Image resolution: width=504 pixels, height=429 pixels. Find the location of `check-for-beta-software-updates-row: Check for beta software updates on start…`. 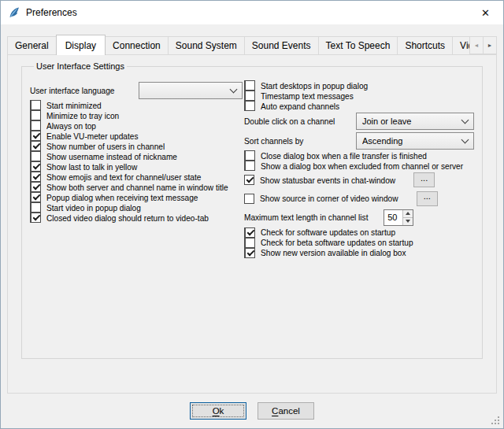

check-for-beta-software-updates-row: Check for beta software updates on start… is located at coordinates (249, 242).